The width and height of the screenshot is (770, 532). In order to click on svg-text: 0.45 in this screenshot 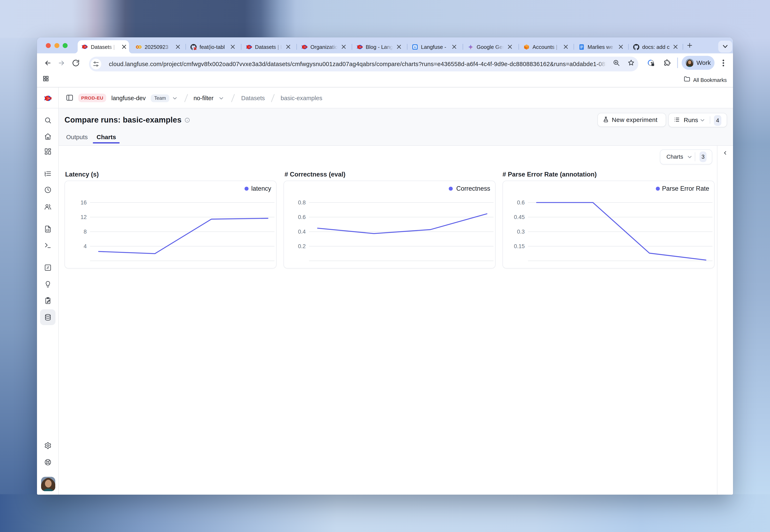, I will do `click(519, 217)`.